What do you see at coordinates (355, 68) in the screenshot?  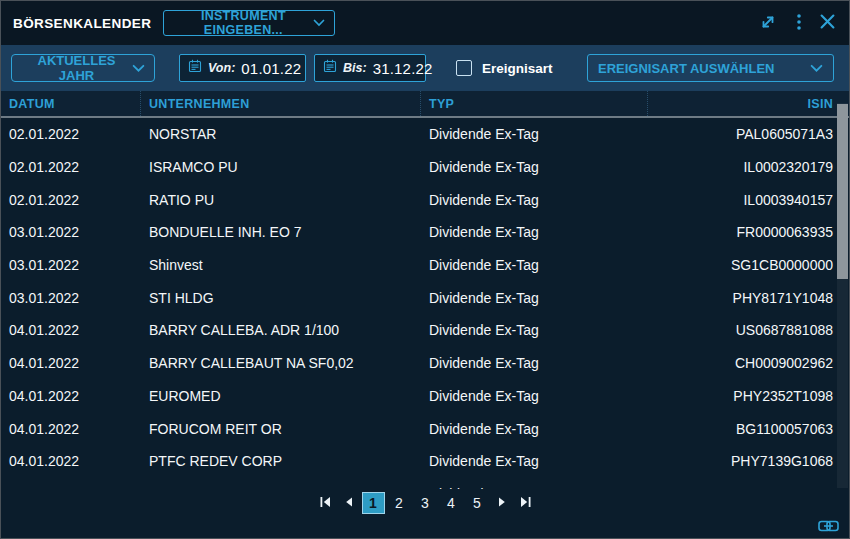 I see `date-to-label: Bis:` at bounding box center [355, 68].